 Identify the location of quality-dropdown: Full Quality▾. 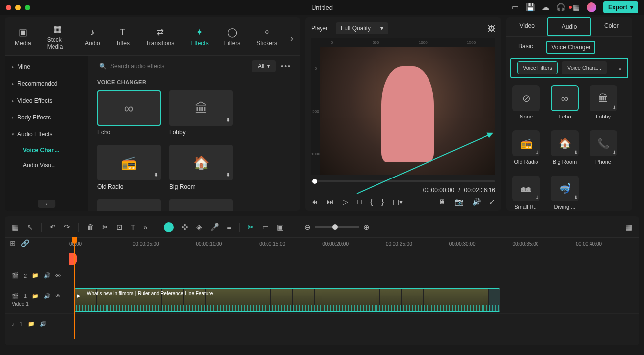
(362, 28).